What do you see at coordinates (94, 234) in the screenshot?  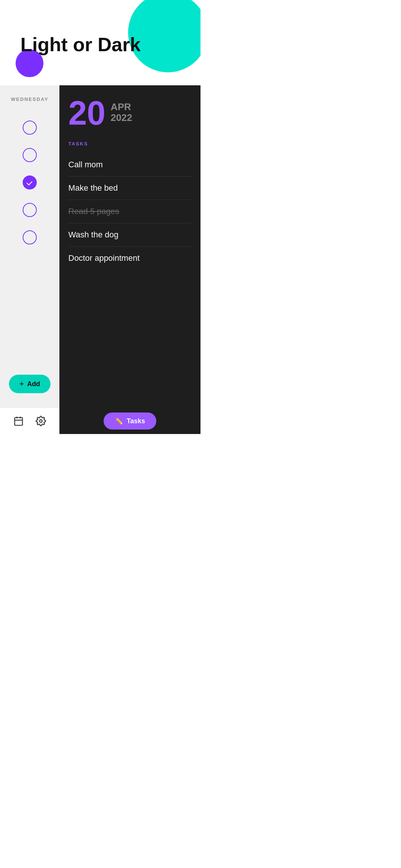 I see `task-text-4: Wash the dog` at bounding box center [94, 234].